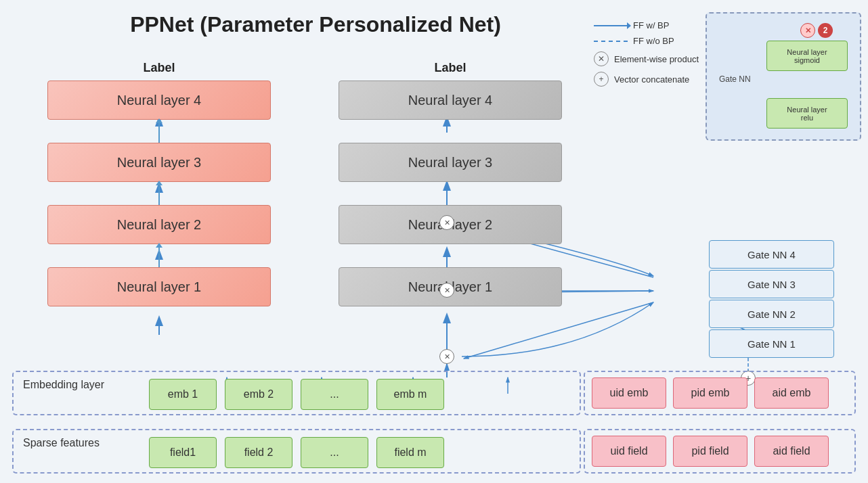 The width and height of the screenshot is (868, 483). I want to click on mid-layer-3: Neural layer 3, so click(450, 162).